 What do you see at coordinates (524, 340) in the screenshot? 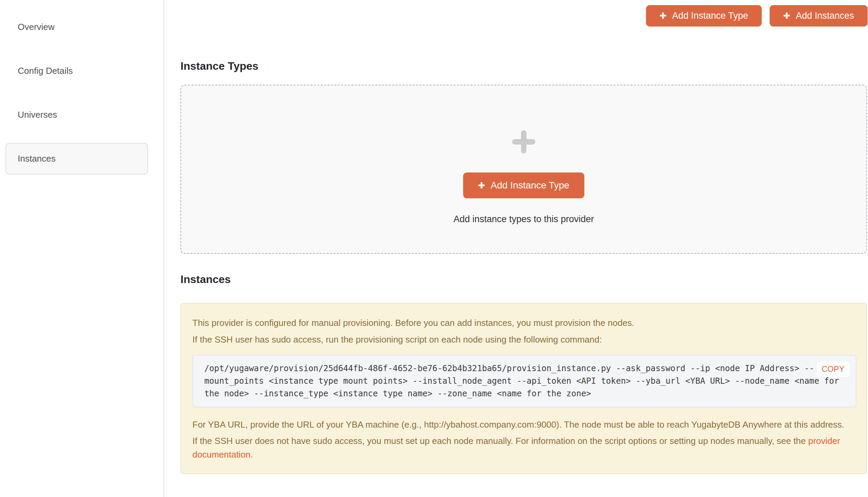
I see `notice-line-2: If the SSH user has sudo access, run the…` at bounding box center [524, 340].